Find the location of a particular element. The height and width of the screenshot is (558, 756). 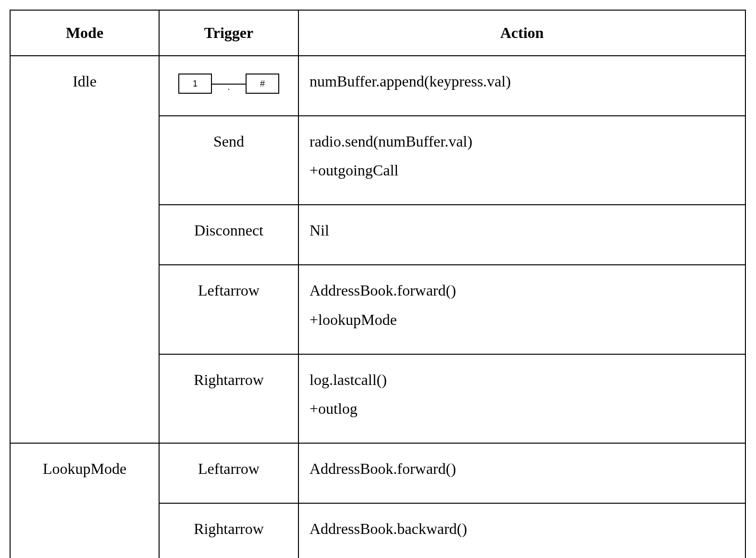

header-action: Action is located at coordinates (522, 33).